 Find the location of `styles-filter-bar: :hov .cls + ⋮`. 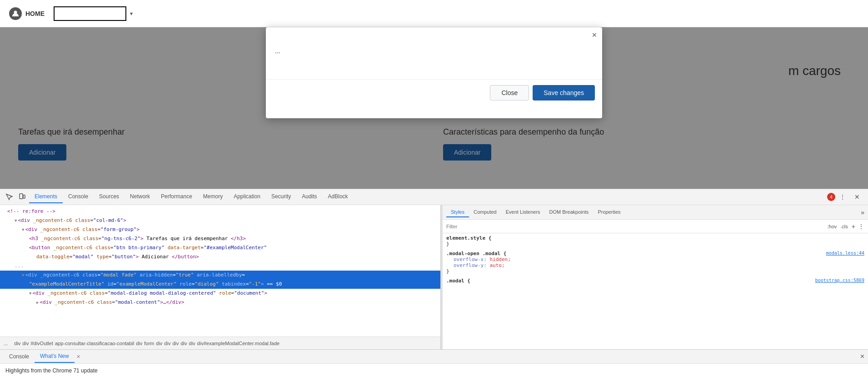

styles-filter-bar: :hov .cls + ⋮ is located at coordinates (655, 226).